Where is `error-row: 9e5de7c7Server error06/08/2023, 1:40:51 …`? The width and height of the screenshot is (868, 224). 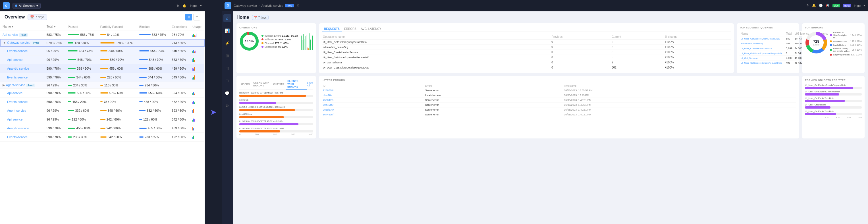 error-row: 9e5de7c7Server error06/08/2023, 1:40:51 … is located at coordinates (559, 110).